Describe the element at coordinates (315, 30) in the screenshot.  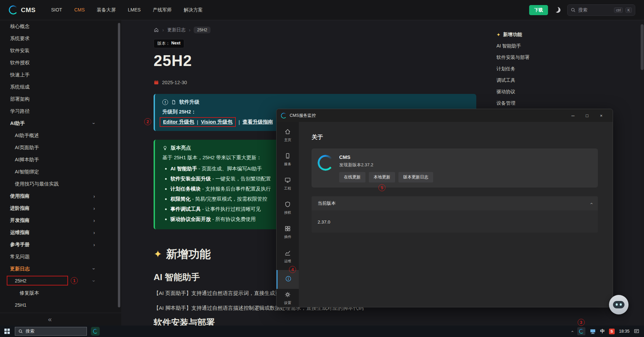
I see `breadcrumb: › 更新日志 › 25H2` at that location.